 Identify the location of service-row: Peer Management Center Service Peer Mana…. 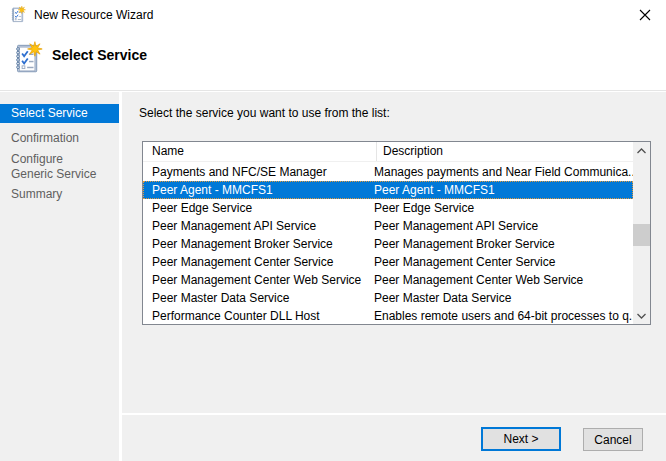
(388, 262).